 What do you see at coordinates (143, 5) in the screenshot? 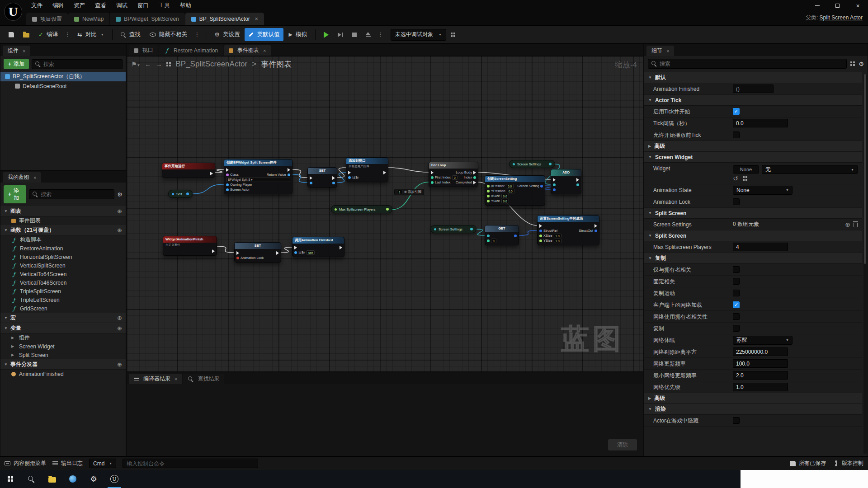
I see `menu-item: 窗口` at bounding box center [143, 5].